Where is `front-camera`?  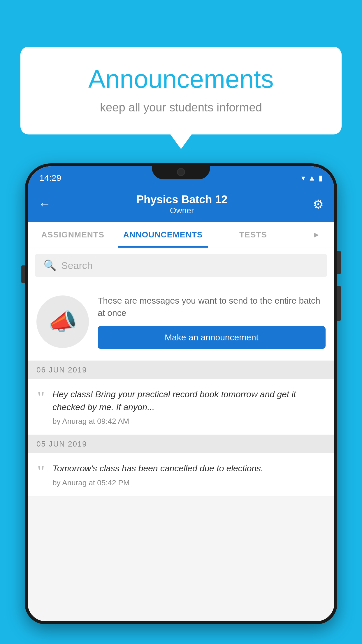
front-camera is located at coordinates (181, 172).